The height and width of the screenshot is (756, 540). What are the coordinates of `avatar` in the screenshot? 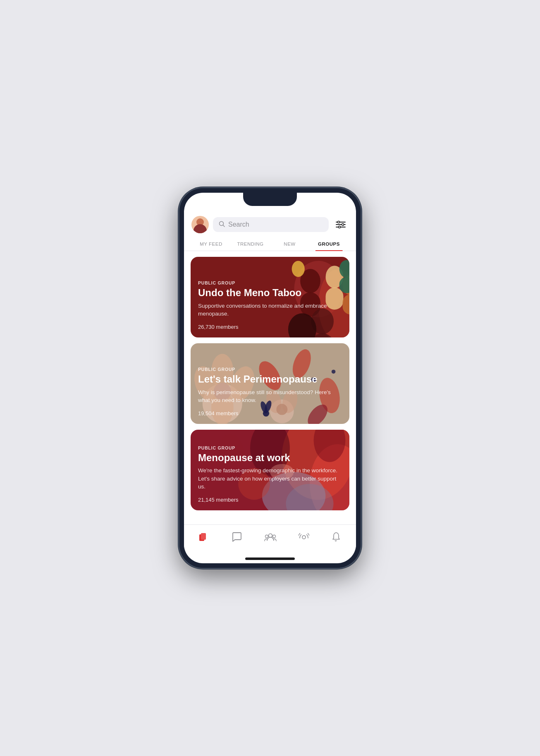 It's located at (200, 225).